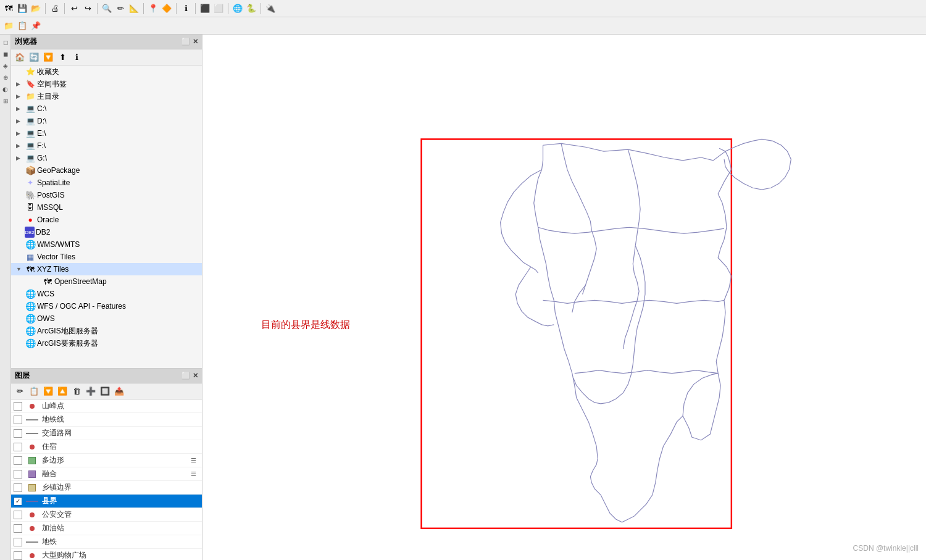  What do you see at coordinates (153, 9) in the screenshot?
I see `toolbar-icon-point: 📍` at bounding box center [153, 9].